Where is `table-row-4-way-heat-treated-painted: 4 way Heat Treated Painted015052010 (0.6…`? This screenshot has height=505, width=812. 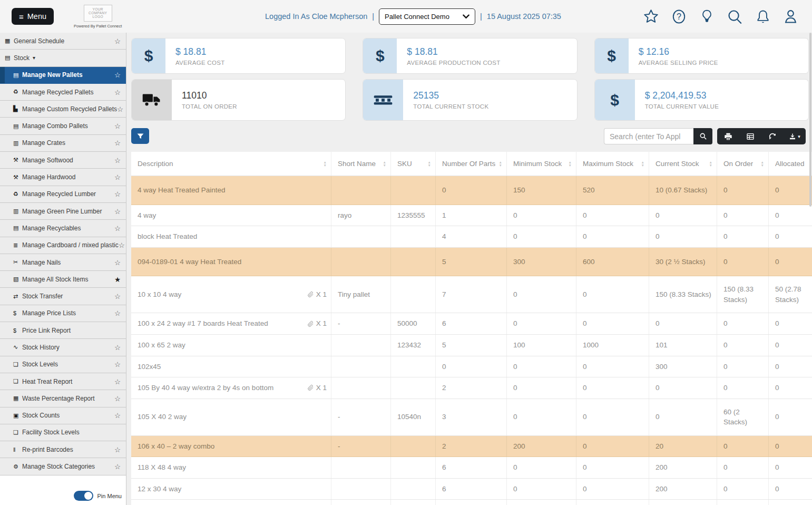 table-row-4-way-heat-treated-painted: 4 way Heat Treated Painted015052010 (0.6… is located at coordinates (472, 191).